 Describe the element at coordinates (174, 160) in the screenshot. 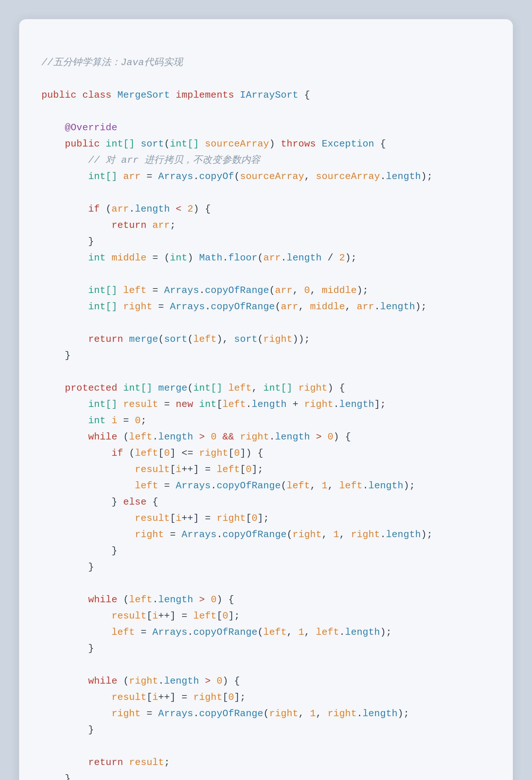

I see `comment-copy: // 对 arr 进行拷贝，不改变参数内容` at that location.